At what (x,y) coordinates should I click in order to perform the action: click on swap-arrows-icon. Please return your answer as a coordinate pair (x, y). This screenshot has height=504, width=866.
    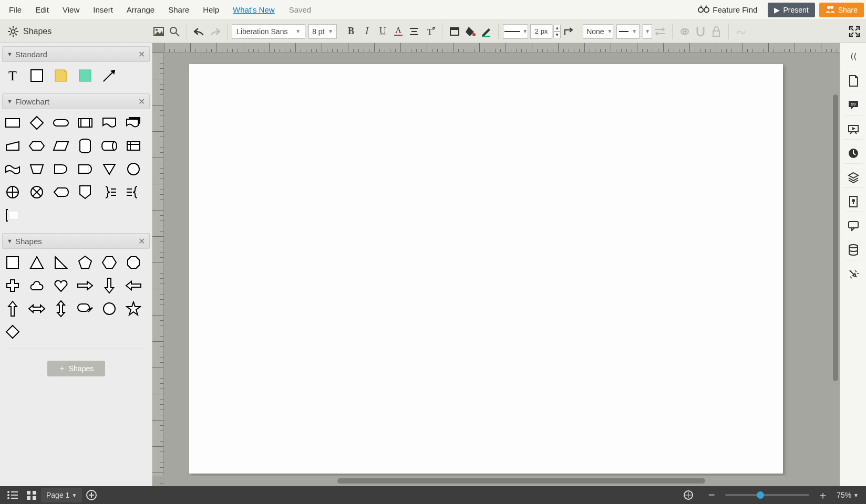
    Looking at the image, I should click on (660, 32).